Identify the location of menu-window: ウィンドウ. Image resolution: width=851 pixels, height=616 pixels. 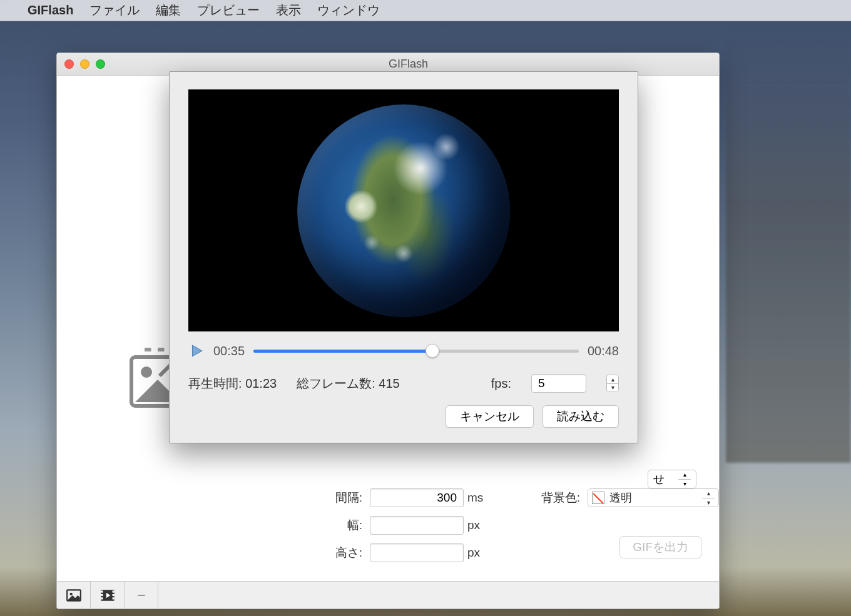
(349, 10).